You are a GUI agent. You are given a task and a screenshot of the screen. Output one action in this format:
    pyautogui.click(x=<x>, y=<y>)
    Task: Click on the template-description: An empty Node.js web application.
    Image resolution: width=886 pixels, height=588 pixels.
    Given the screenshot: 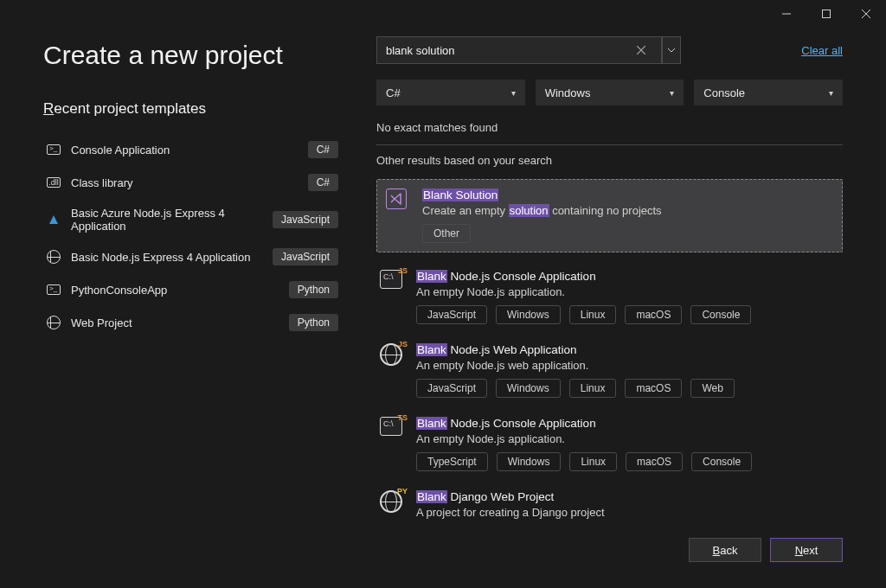 What is the action you would take?
    pyautogui.click(x=628, y=365)
    